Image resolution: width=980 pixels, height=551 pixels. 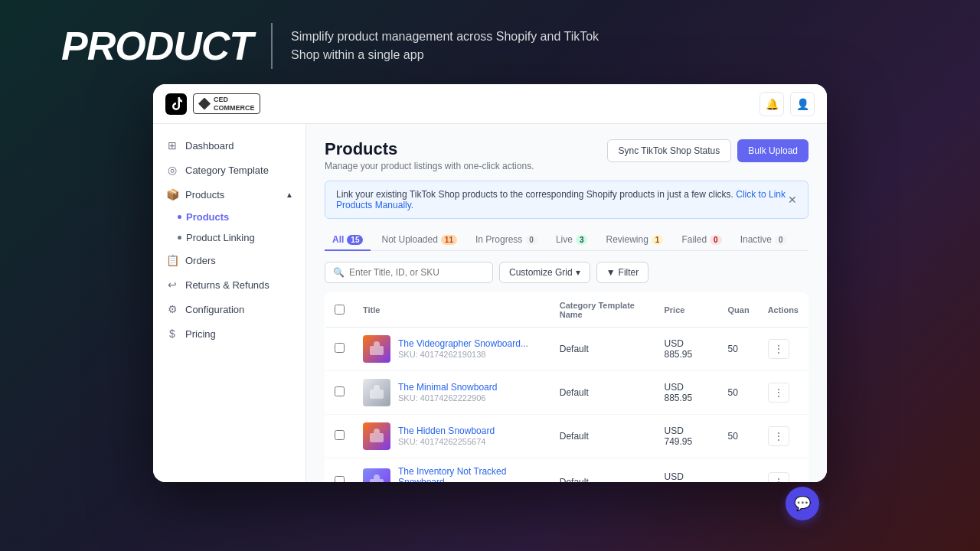 What do you see at coordinates (773, 151) in the screenshot?
I see `bulk-upload-button: Bulk Upload` at bounding box center [773, 151].